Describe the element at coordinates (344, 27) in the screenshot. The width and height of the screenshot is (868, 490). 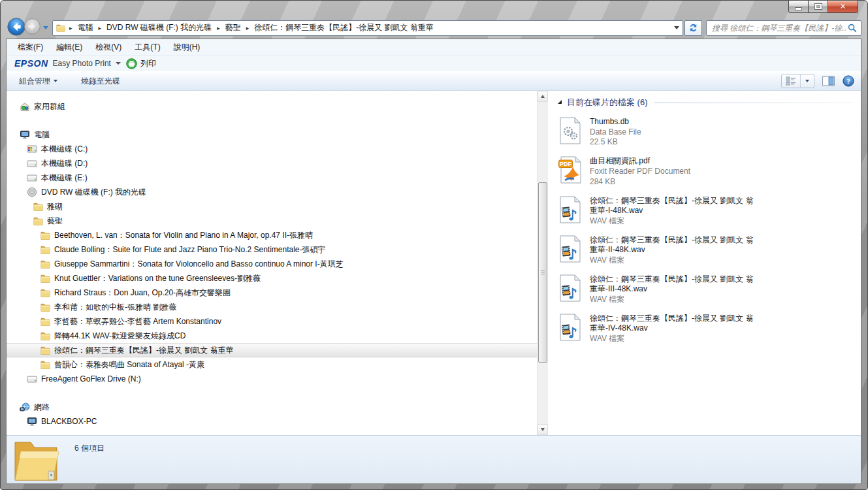
I see `breadcrumb-item-3: 徐頌仁：鋼琴三重奏【民謠】-徐晨又 劉凱文 翁重華` at that location.